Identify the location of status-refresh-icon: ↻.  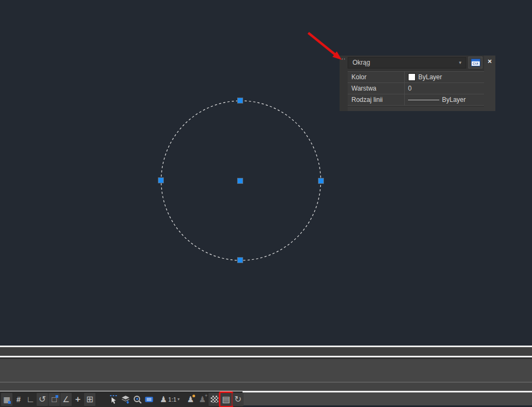
(238, 399).